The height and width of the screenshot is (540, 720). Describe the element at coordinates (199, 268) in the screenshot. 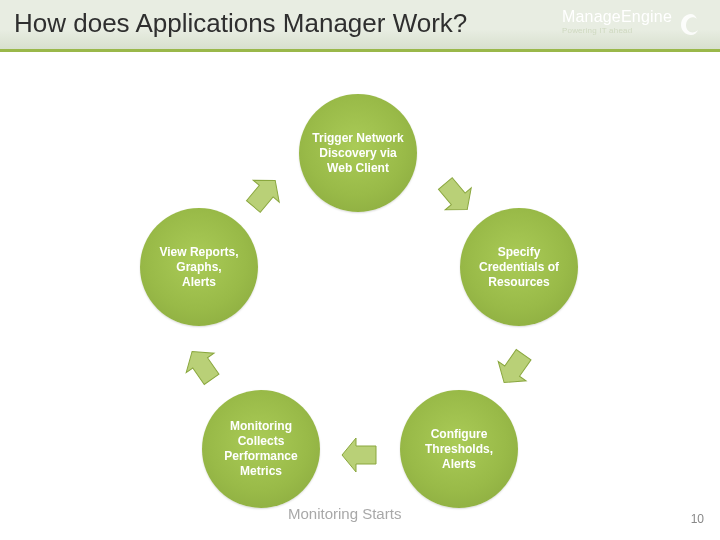

I see `bubble-label: View Reports, Graphs, Alerts` at that location.